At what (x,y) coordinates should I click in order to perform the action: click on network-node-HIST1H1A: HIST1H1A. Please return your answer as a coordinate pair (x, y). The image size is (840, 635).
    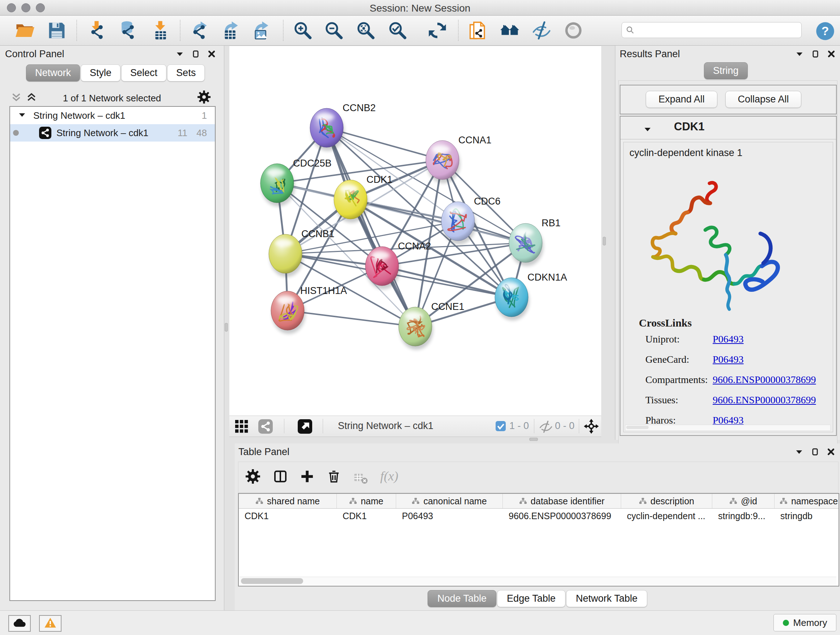
    Looking at the image, I should click on (309, 309).